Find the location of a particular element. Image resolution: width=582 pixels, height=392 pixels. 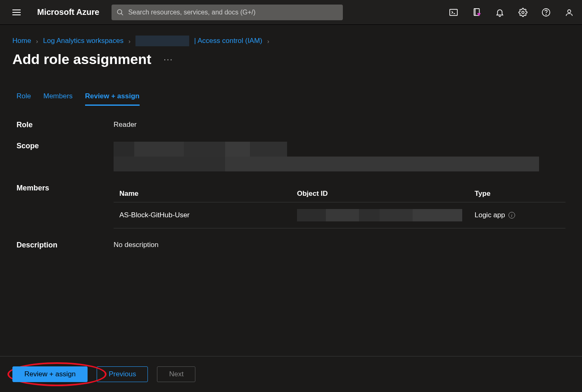

next-button: Next is located at coordinates (176, 374).